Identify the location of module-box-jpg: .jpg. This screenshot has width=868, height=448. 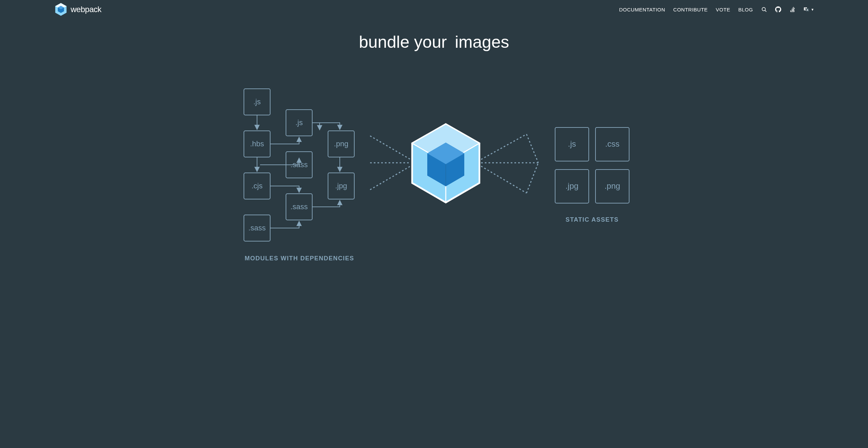
(341, 186).